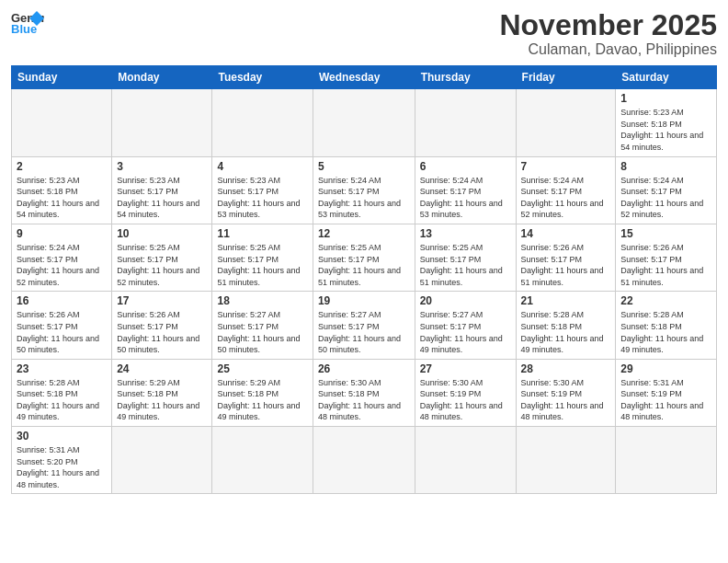  I want to click on calendar-cell: 29 Sunrise: 5:31 AMSunset: 5:19 PMDaylig…, so click(666, 392).